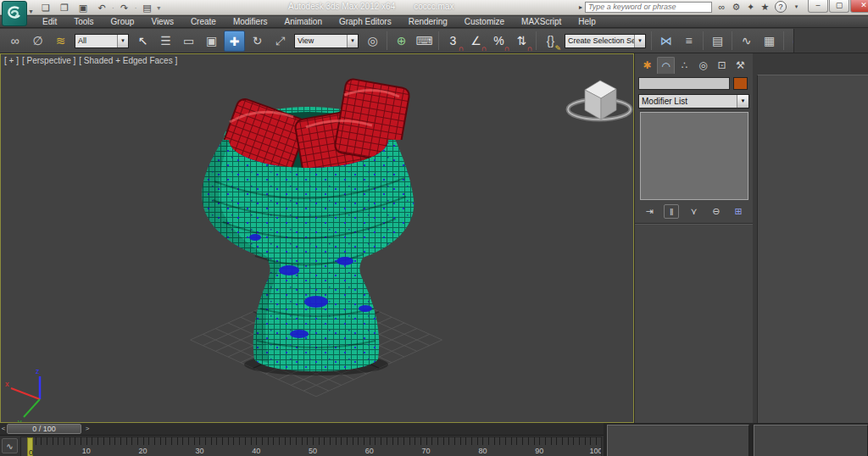 Image resolution: width=868 pixels, height=456 pixels. I want to click on menu-graph-editors: Graph Editors, so click(365, 22).